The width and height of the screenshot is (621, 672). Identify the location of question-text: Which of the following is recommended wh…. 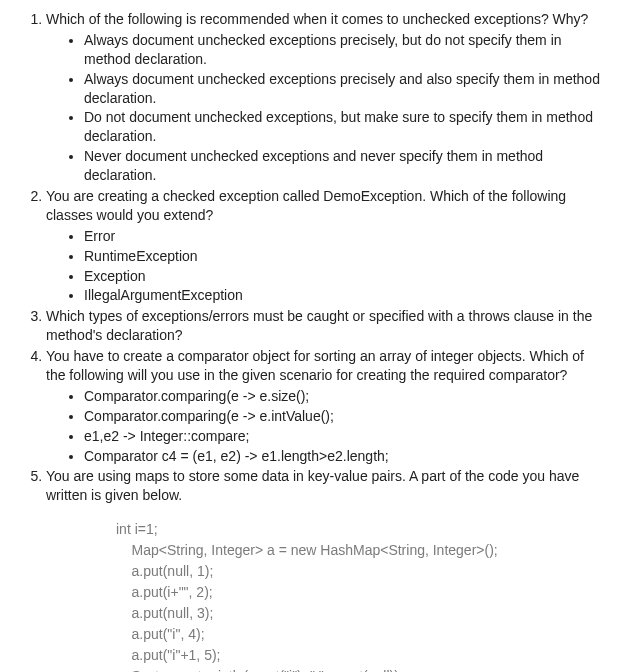
(317, 19).